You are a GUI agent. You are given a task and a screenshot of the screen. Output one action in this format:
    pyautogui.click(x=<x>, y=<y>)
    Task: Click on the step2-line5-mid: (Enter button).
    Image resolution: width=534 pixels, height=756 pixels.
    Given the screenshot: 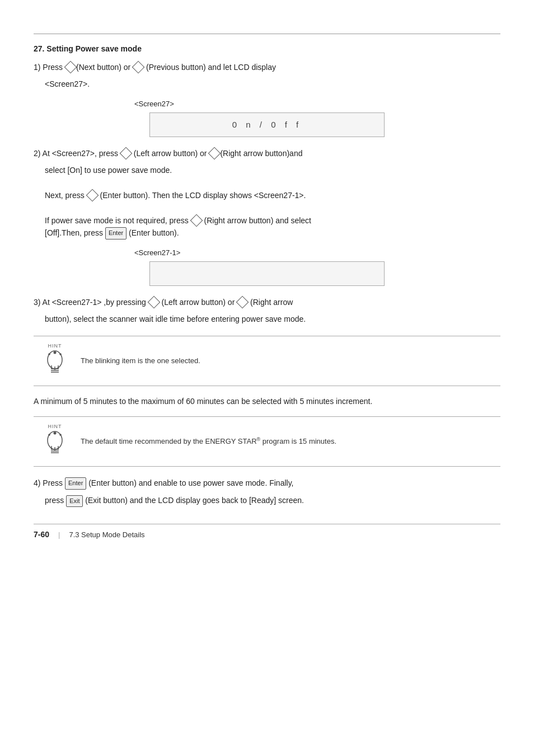 What is the action you would take?
    pyautogui.click(x=154, y=233)
    